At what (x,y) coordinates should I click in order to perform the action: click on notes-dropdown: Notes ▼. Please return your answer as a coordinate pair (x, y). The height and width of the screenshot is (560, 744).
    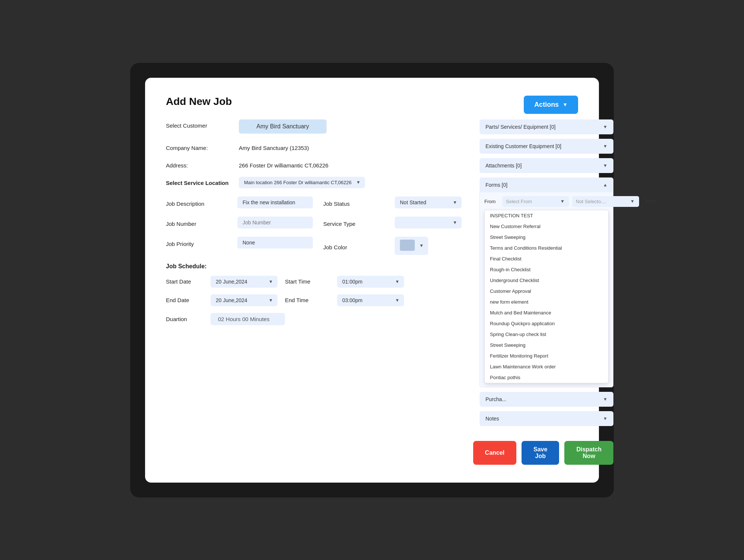
    Looking at the image, I should click on (546, 419).